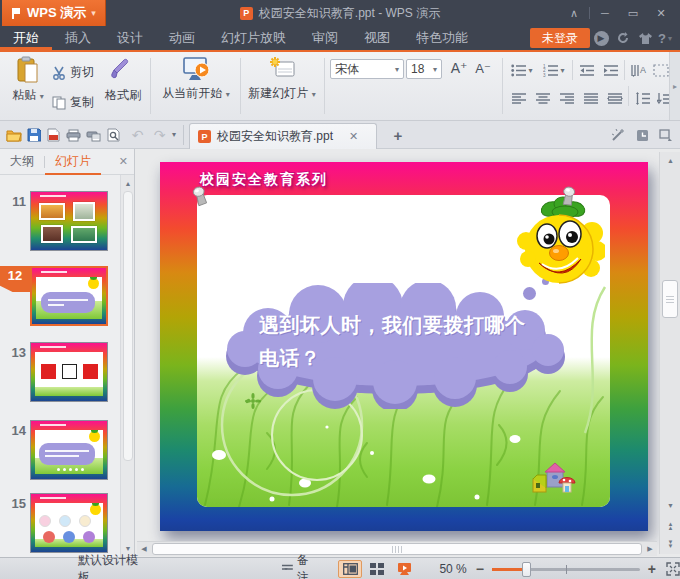 The image size is (680, 579). What do you see at coordinates (78, 38) in the screenshot?
I see `tab-insert: 插入` at bounding box center [78, 38].